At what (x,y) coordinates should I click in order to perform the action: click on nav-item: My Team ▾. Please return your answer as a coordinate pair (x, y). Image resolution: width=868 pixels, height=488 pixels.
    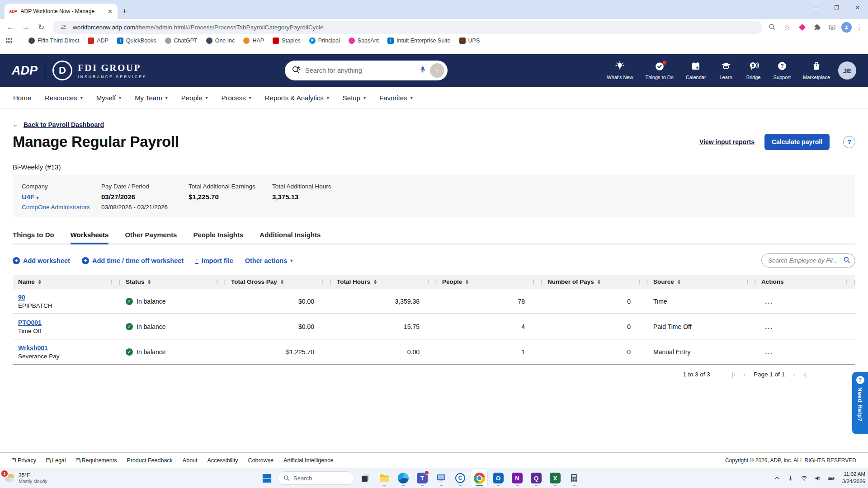
    Looking at the image, I should click on (151, 98).